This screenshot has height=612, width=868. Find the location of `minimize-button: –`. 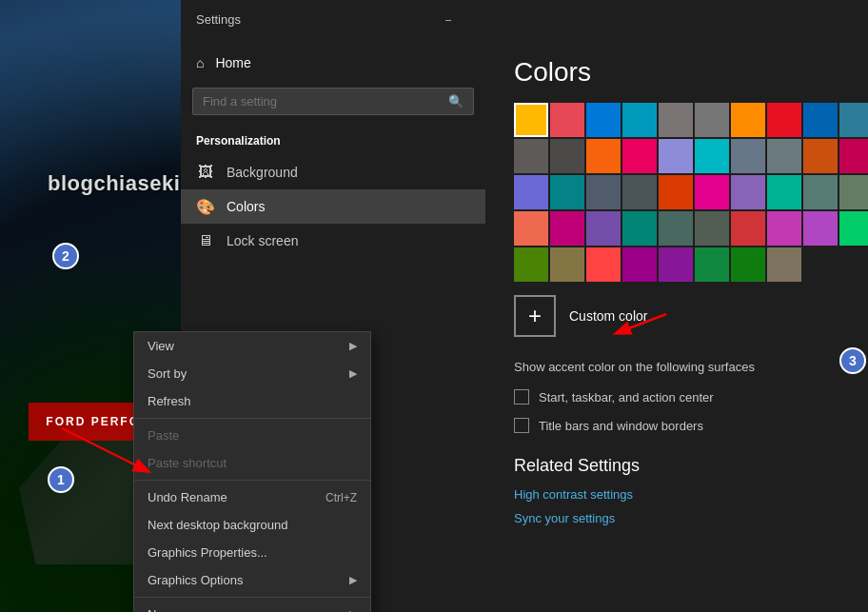

minimize-button: – is located at coordinates (448, 19).